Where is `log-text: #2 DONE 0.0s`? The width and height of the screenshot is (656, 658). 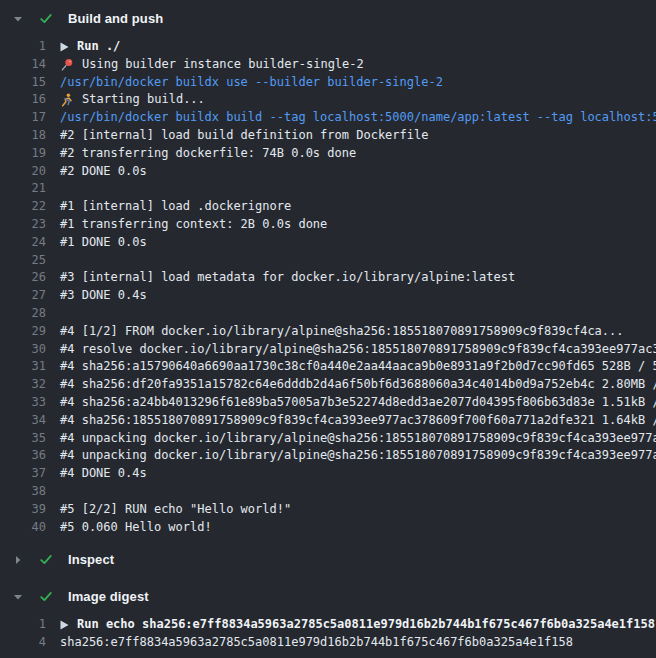 log-text: #2 DONE 0.0s is located at coordinates (104, 172).